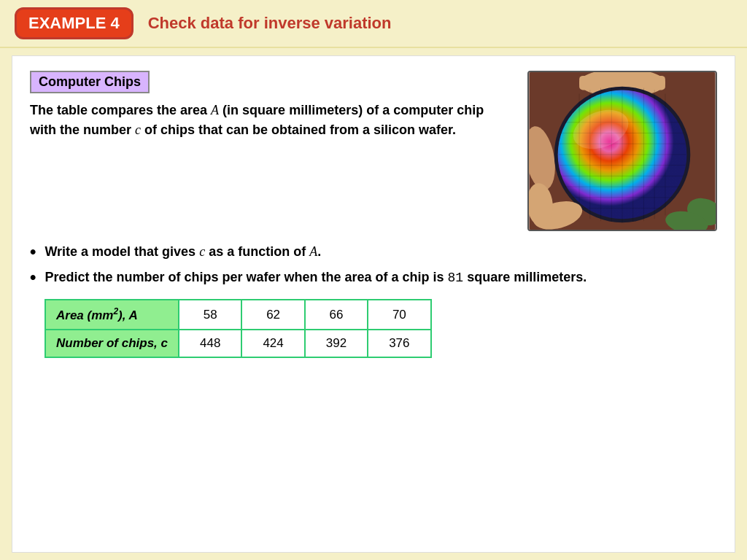  I want to click on bullet1-var-A: A, so click(314, 252).